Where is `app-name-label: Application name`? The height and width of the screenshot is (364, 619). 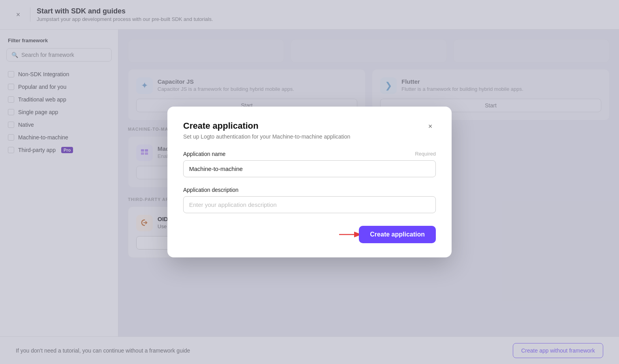
app-name-label: Application name is located at coordinates (204, 154).